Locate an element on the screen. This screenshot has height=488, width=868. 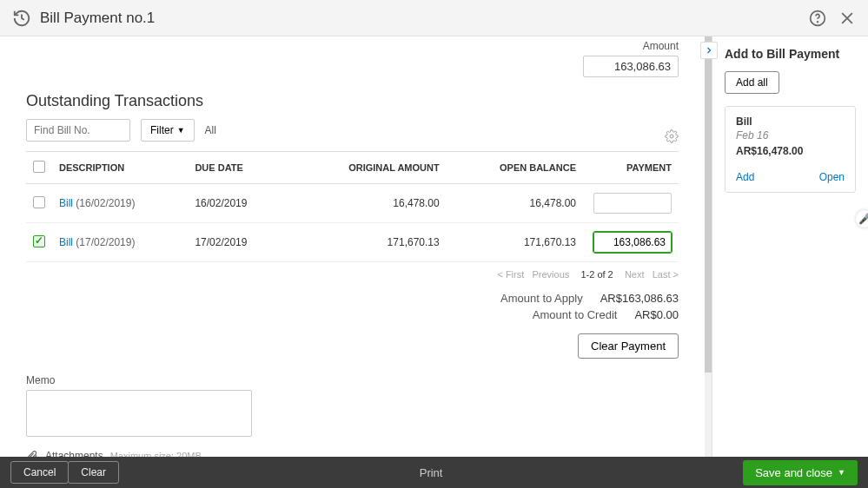
attachments-row: Attachments Maximum size: 20MB is located at coordinates (353, 453).